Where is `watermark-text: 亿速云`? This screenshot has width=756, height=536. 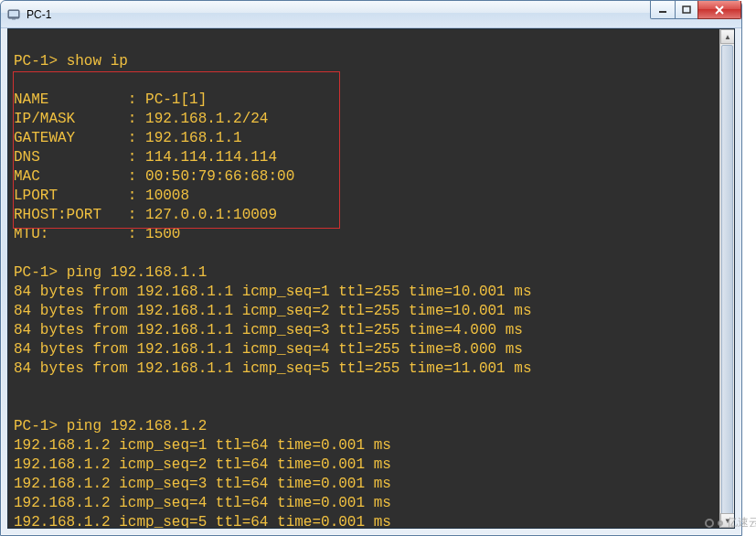 watermark-text: 亿速云 is located at coordinates (741, 523).